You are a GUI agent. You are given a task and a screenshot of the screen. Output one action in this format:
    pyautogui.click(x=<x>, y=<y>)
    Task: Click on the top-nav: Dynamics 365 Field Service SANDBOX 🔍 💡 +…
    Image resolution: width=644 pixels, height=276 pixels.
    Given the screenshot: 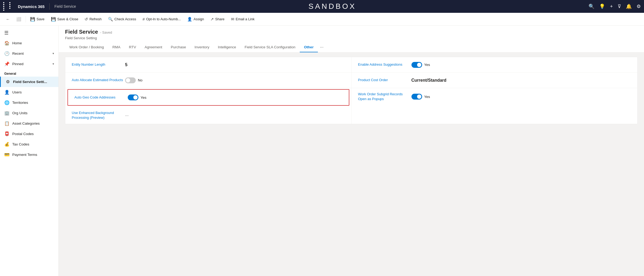 What is the action you would take?
    pyautogui.click(x=322, y=6)
    